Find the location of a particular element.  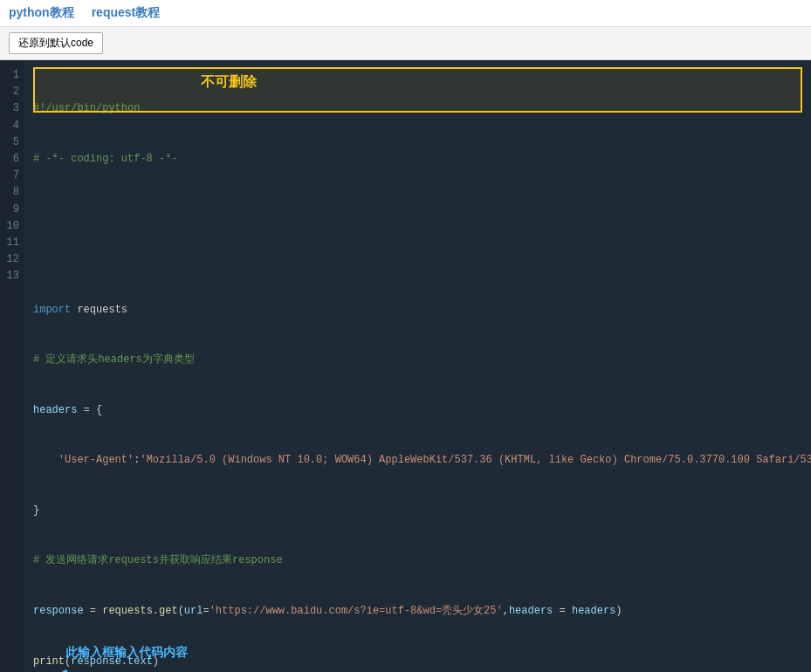

nav-request: request教程 is located at coordinates (126, 13).